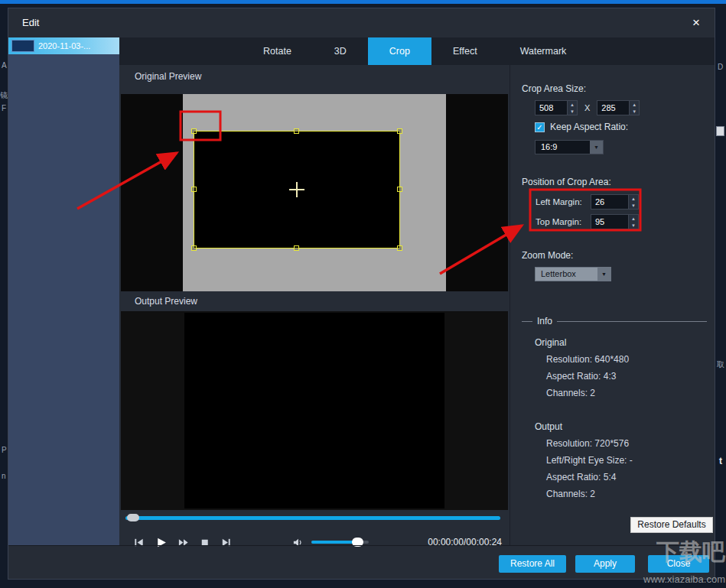  I want to click on zoom-mode-value: Letterbox, so click(566, 274).